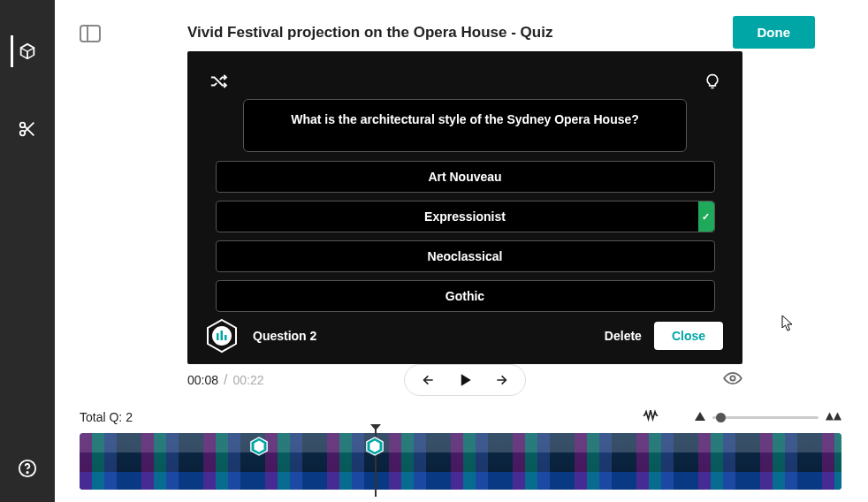  What do you see at coordinates (774, 32) in the screenshot?
I see `done-button: Done` at bounding box center [774, 32].